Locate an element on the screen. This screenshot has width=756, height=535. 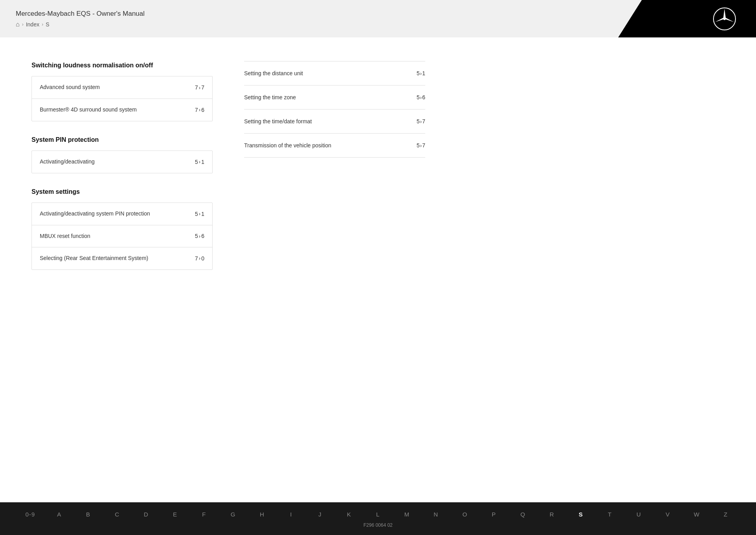
item-label-timezone: Setting the time zone is located at coordinates (270, 97).